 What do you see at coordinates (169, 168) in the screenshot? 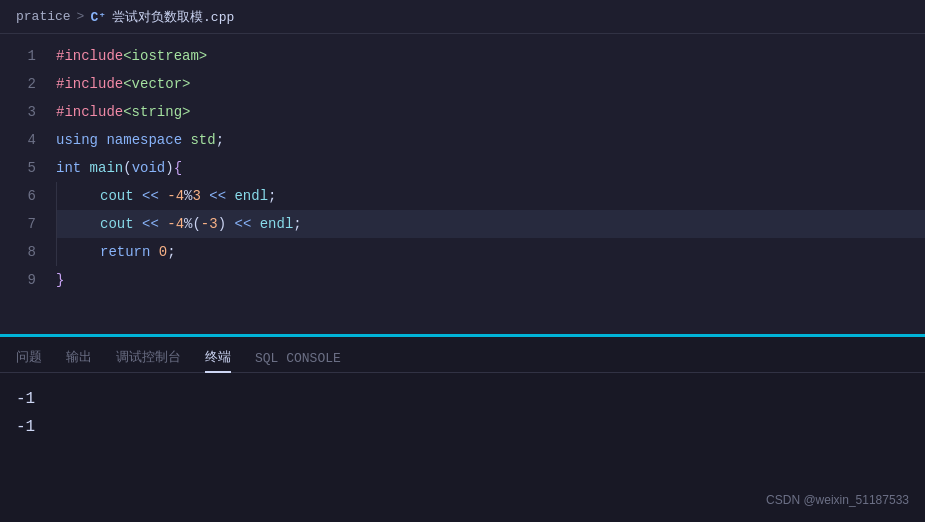
I see `paren-close-5: )` at bounding box center [169, 168].